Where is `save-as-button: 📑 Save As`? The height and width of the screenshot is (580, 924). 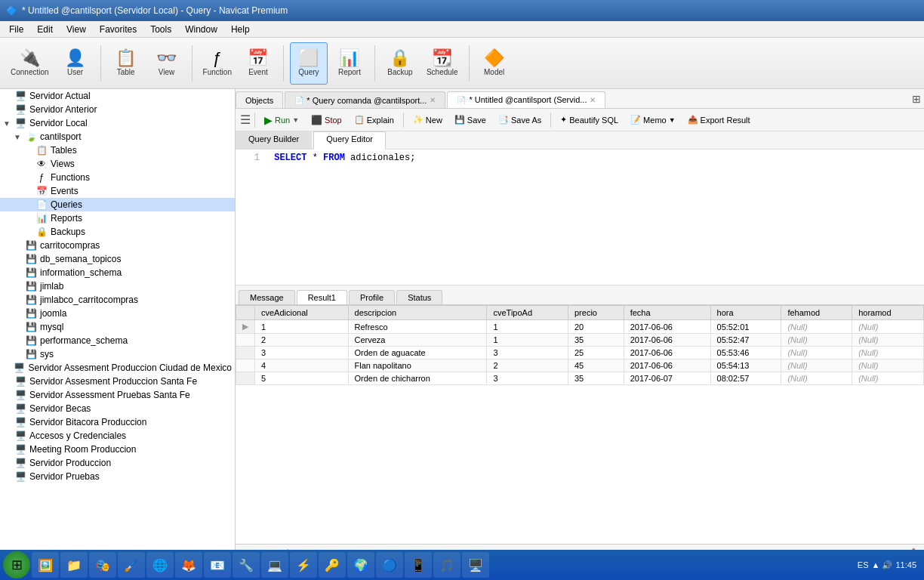
save-as-button: 📑 Save As is located at coordinates (519, 120).